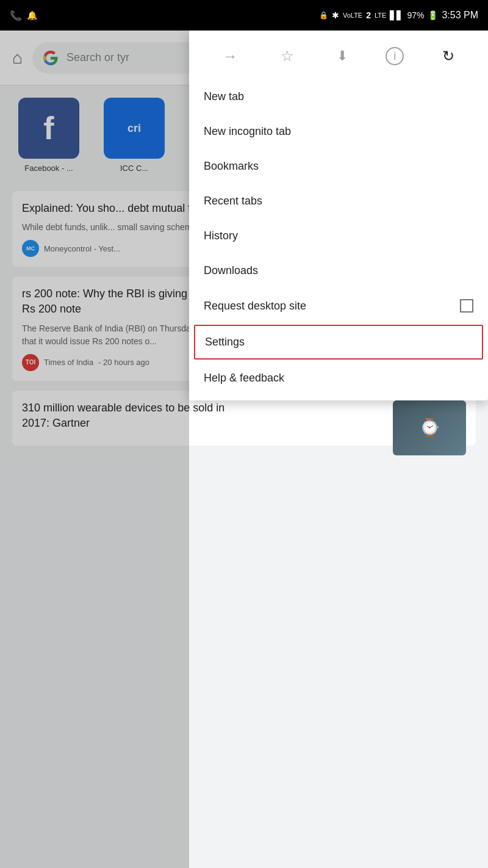 The width and height of the screenshot is (488, 868). Describe the element at coordinates (339, 201) in the screenshot. I see `menu-item-recent-tabs: Recent tabs` at that location.